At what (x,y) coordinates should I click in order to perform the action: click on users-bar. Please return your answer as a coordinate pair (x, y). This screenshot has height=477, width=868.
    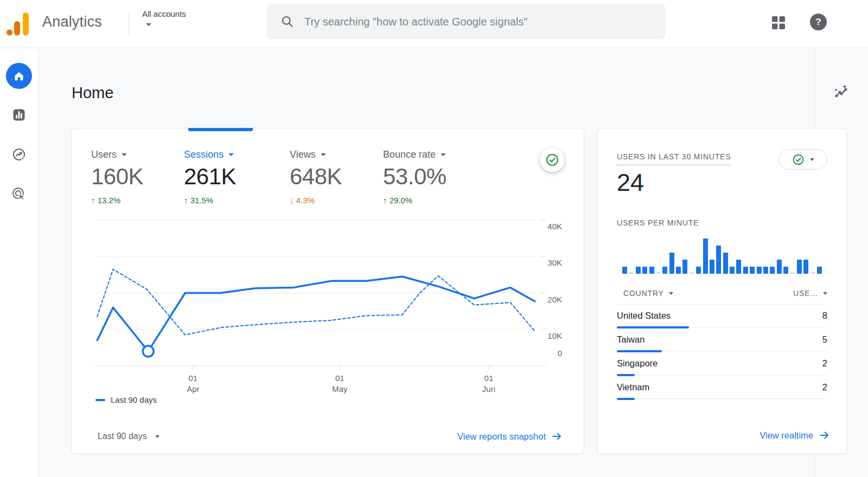
    Looking at the image, I should click on (626, 399).